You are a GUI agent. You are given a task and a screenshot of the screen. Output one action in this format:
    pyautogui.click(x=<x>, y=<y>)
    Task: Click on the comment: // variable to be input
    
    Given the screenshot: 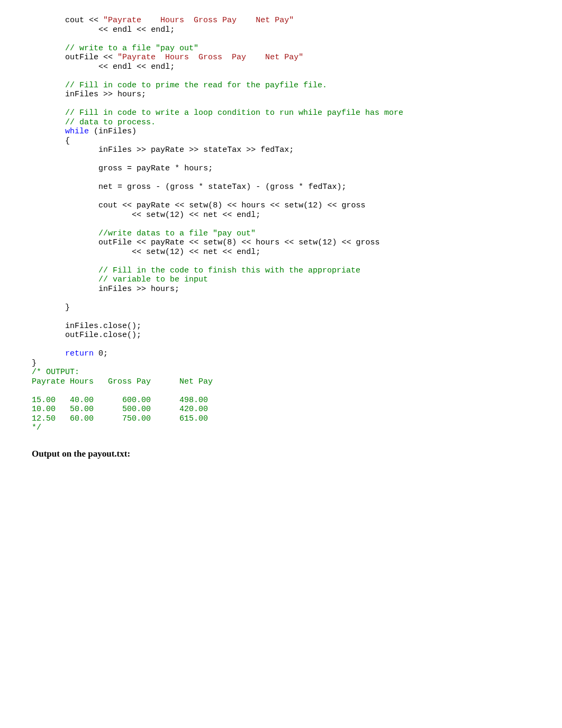 What is the action you would take?
    pyautogui.click(x=153, y=279)
    